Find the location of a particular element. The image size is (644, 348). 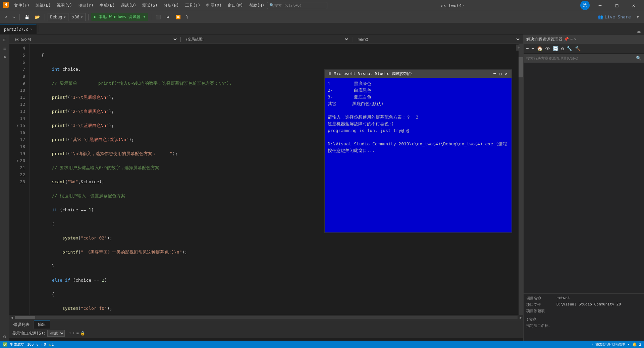

close-button: ✕ is located at coordinates (634, 5).